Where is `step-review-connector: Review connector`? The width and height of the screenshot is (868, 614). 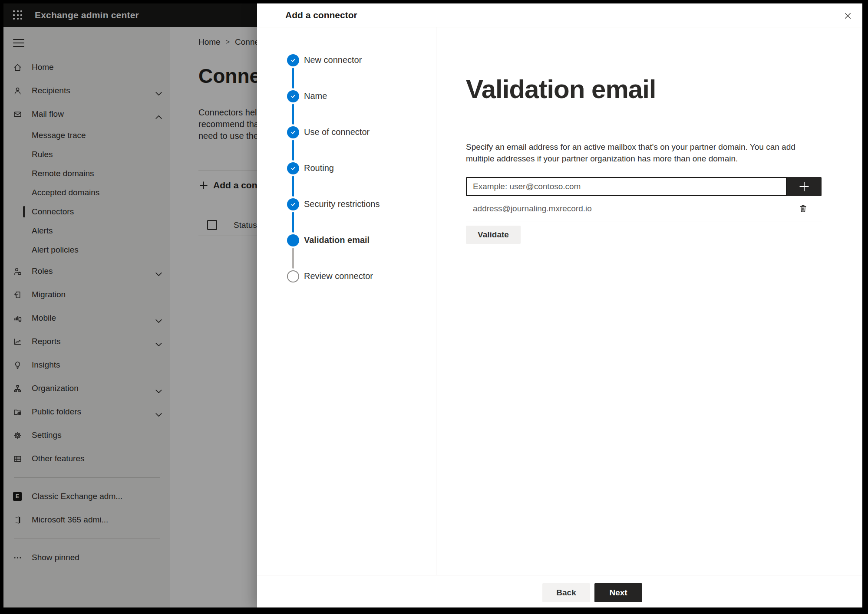
step-review-connector: Review connector is located at coordinates (347, 276).